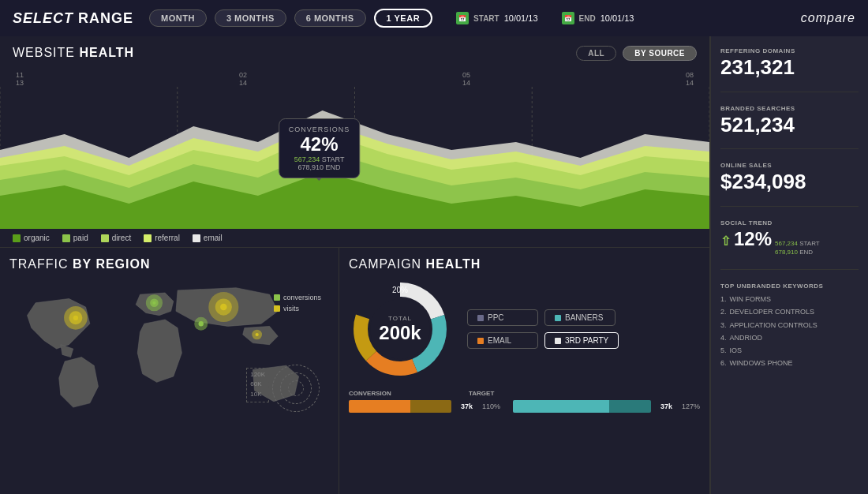 The width and height of the screenshot is (868, 494). What do you see at coordinates (73, 19) in the screenshot?
I see `app-title: SELECT RANGE` at bounding box center [73, 19].